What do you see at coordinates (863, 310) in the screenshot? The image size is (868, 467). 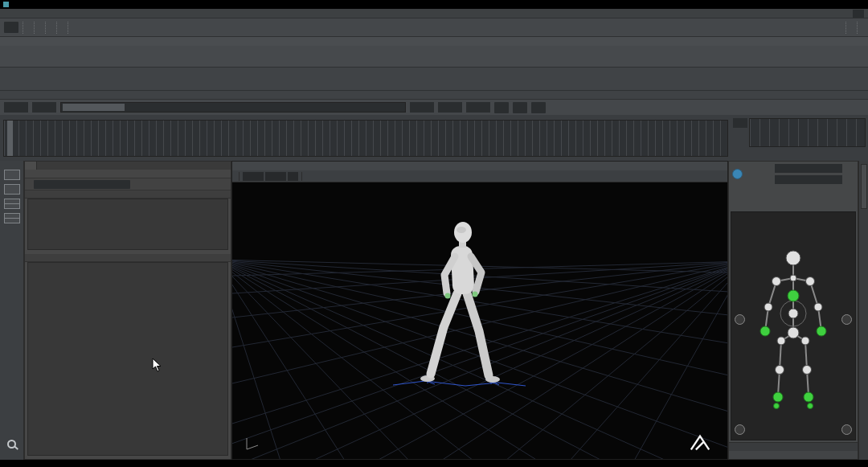 I see `docked-panel-strip` at bounding box center [863, 310].